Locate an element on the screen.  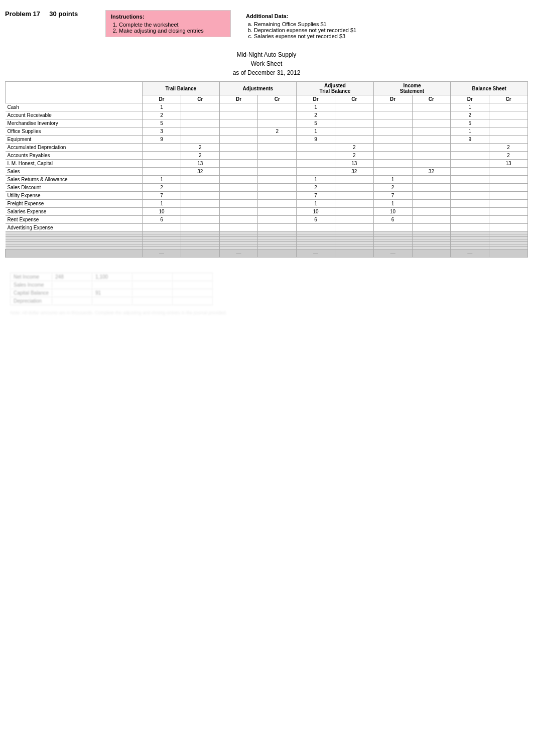
additional-data: Additional Data: Remaining Office Suppli… is located at coordinates (311, 26).